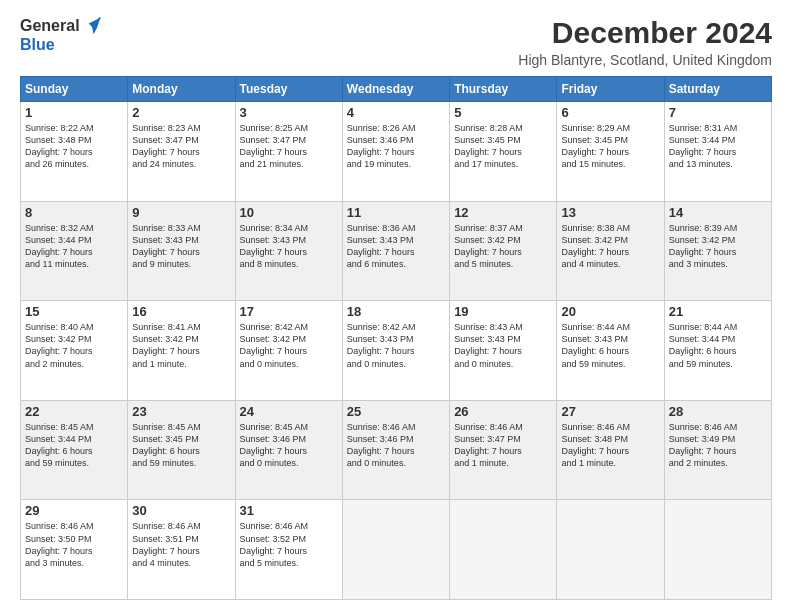 The height and width of the screenshot is (612, 792). Describe the element at coordinates (718, 212) in the screenshot. I see `day-number: 14` at that location.